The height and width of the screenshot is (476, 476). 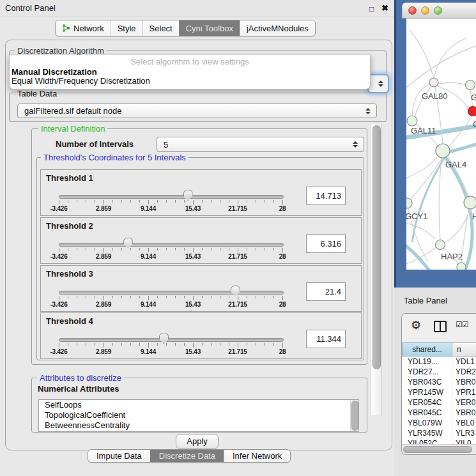 I want to click on threshold-panel-1: Threshold 1-3.4262.8599.14415.4321.71528…, so click(x=201, y=193).